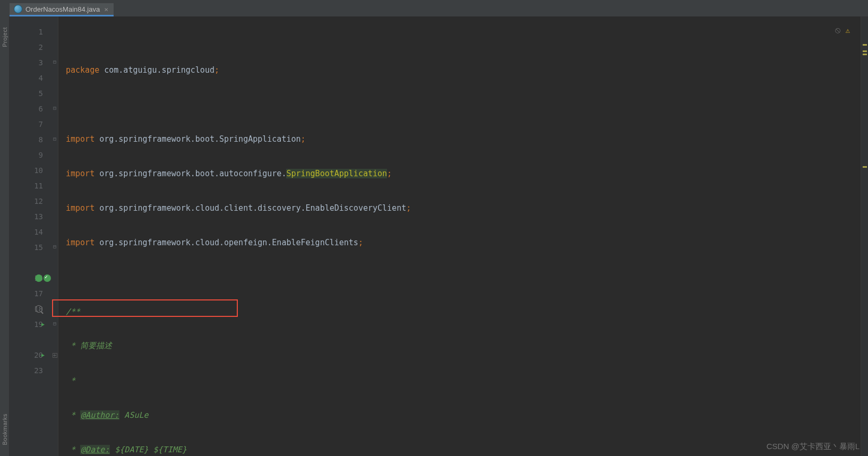 Image resolution: width=868 pixels, height=456 pixels. What do you see at coordinates (460, 380) in the screenshot?
I see `code-line: *` at bounding box center [460, 380].